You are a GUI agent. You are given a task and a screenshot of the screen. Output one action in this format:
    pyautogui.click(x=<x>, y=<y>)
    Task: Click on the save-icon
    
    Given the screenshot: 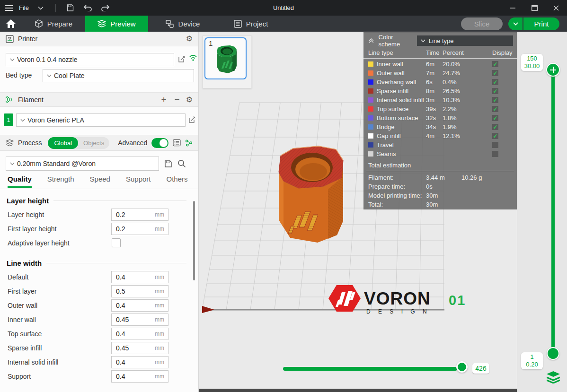 What is the action you would take?
    pyautogui.click(x=71, y=8)
    